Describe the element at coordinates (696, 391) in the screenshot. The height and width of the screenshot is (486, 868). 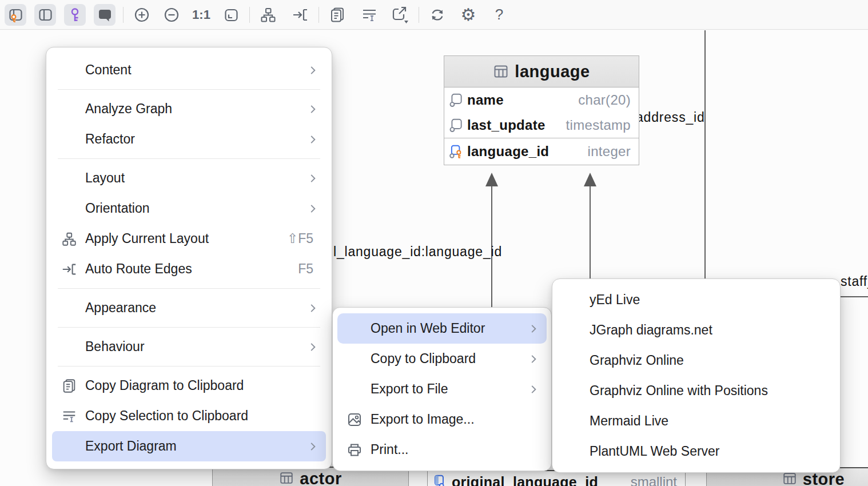
I see `menu-item-graphviz-online-with-positions: Graphviz Online with Positions` at that location.